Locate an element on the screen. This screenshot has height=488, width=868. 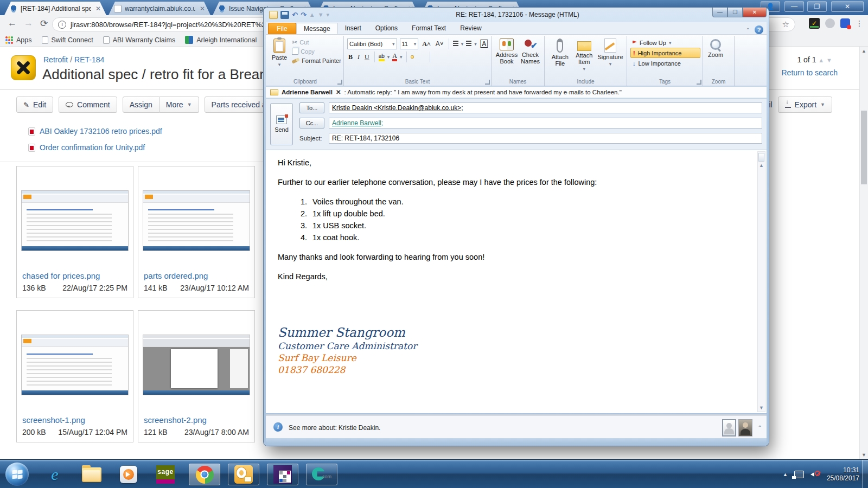
follow-up-button: Follow Up ▾ is located at coordinates (665, 42).